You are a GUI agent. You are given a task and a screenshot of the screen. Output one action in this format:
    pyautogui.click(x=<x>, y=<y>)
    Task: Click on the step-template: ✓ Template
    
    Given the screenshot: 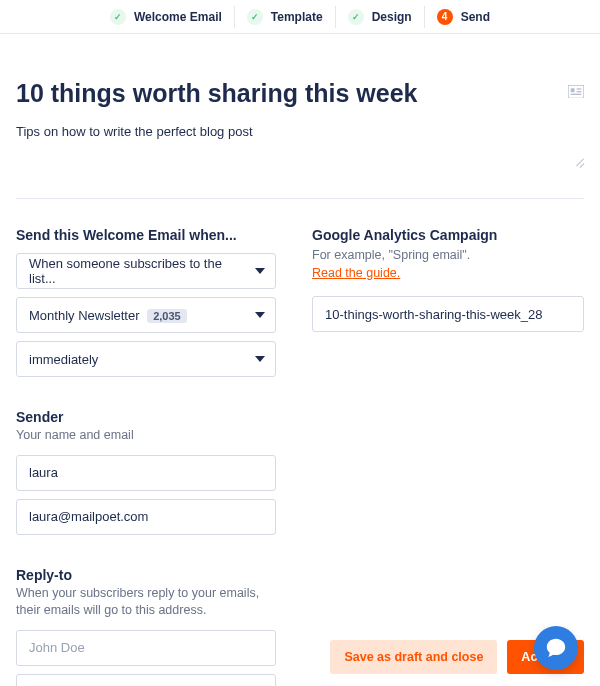 What is the action you would take?
    pyautogui.click(x=286, y=17)
    